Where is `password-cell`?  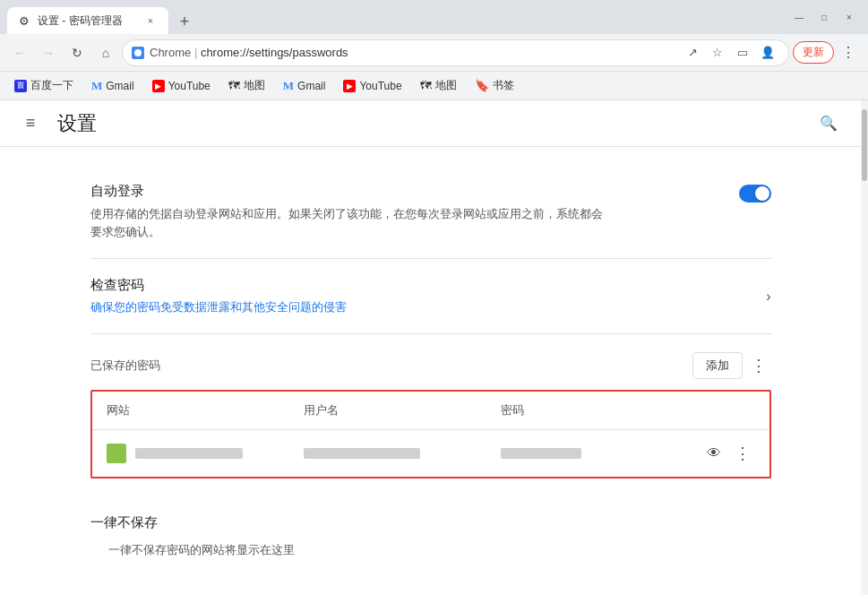
password-cell is located at coordinates (601, 453).